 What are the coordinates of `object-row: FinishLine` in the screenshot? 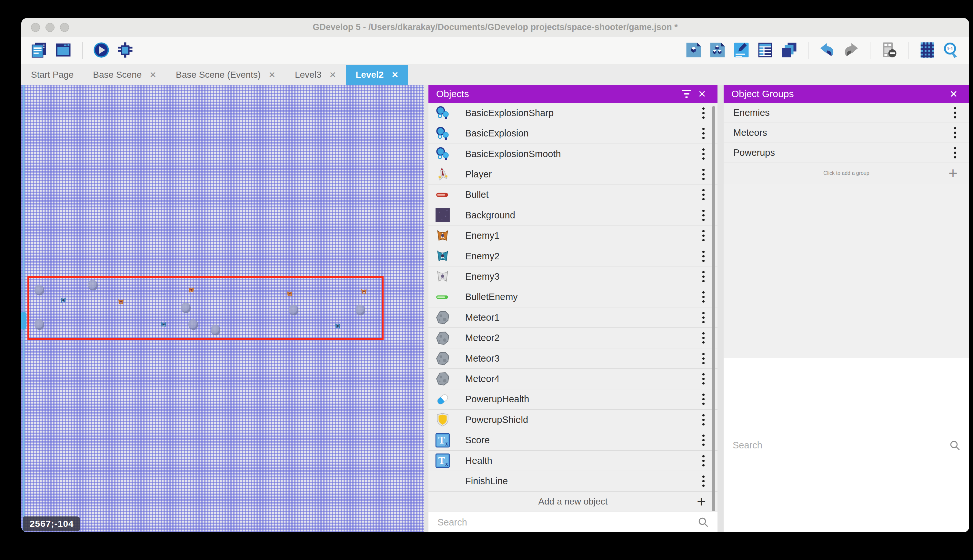 It's located at (573, 481).